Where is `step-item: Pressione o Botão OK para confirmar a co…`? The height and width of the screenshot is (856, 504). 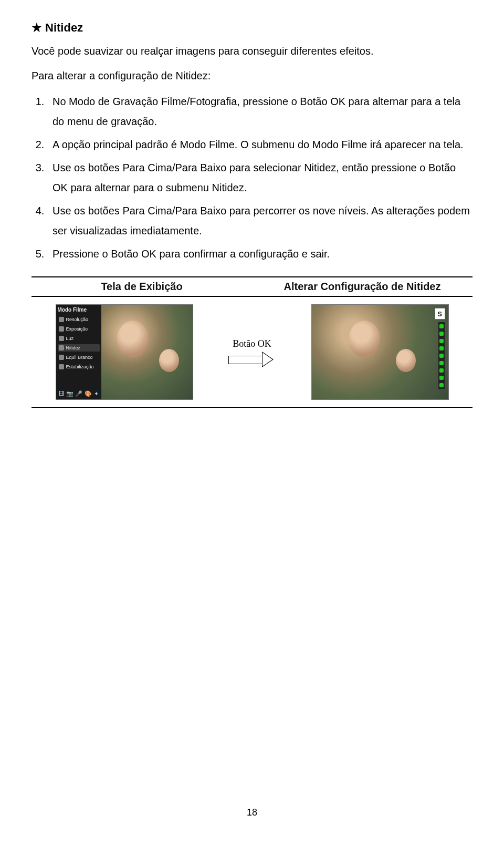 step-item: Pressione o Botão OK para confirmar a co… is located at coordinates (260, 254).